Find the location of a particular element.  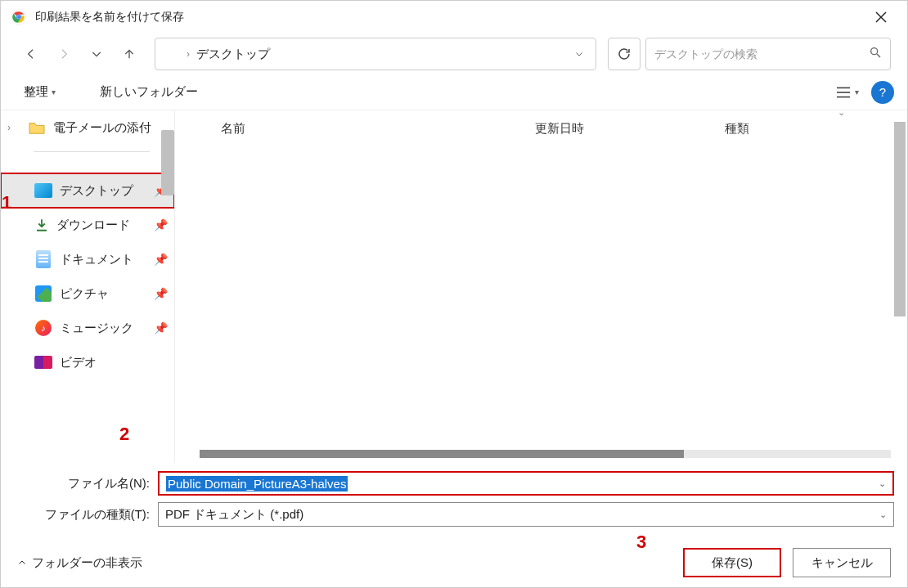

organize-button: 整理▾ is located at coordinates (39, 92).